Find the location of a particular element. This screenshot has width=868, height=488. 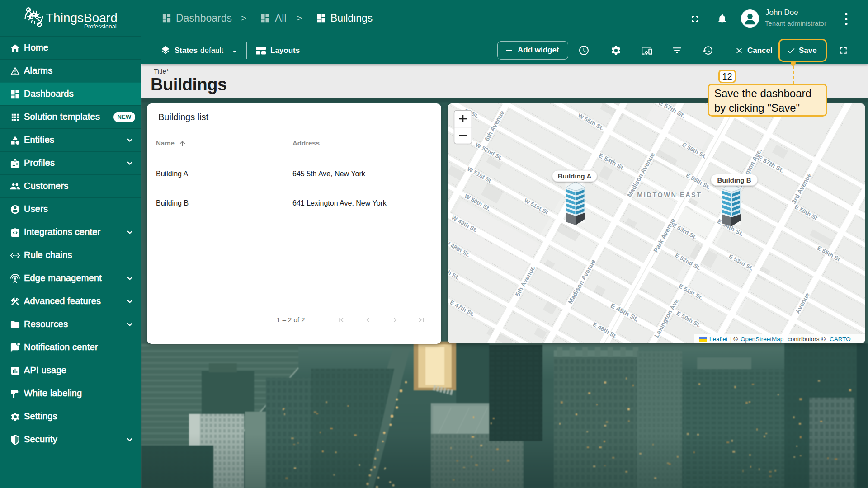

svg-text: contributors © is located at coordinates (807, 339).